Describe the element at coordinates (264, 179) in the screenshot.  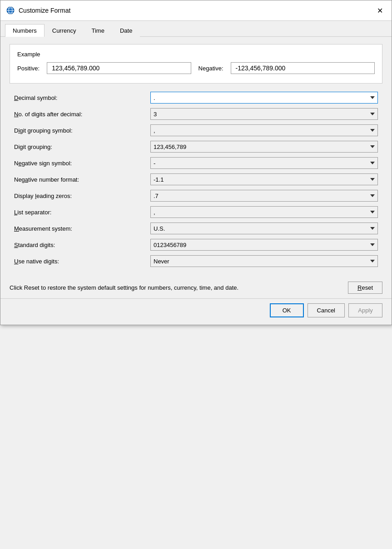
I see `select-negative-number-format: -1.1 (1.1) - 1.1 1.1- 1.1 -` at that location.